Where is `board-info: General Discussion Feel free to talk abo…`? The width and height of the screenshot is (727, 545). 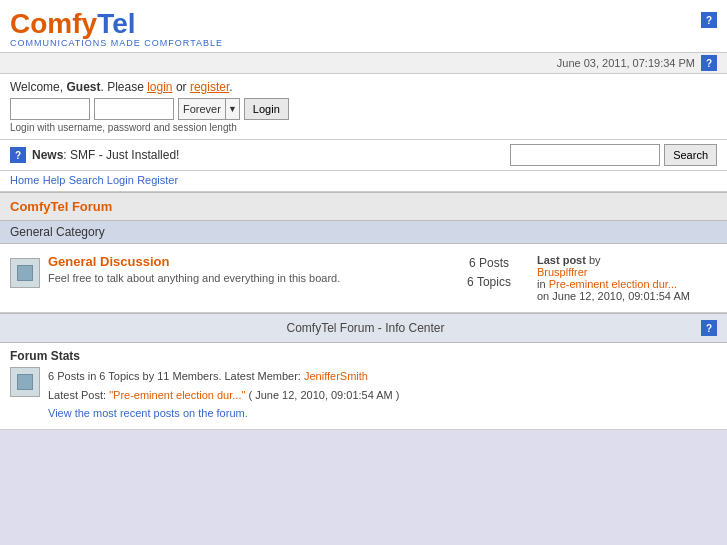
board-info: General Discussion Feel free to talk abo… is located at coordinates (244, 269).